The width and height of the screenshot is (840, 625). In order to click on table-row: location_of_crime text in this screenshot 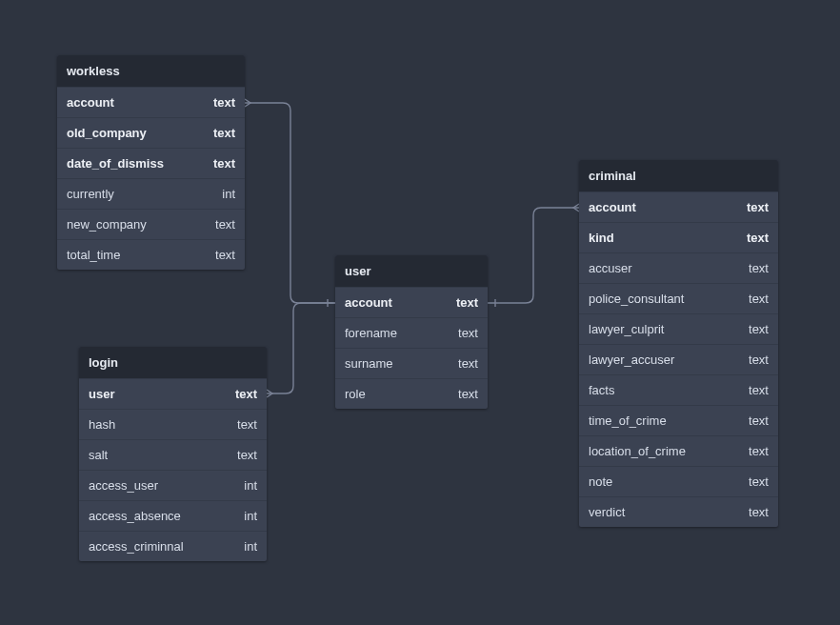, I will do `click(678, 451)`.